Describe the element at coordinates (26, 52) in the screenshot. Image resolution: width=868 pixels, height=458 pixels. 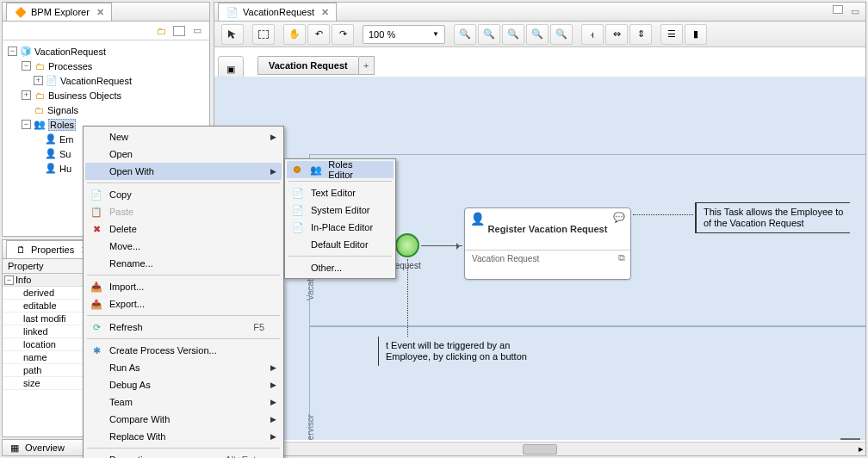
I see `project-icon: 🧊` at that location.